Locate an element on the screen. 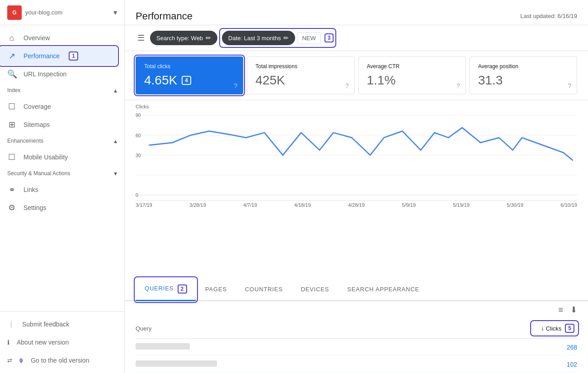 Image resolution: width=588 pixels, height=373 pixels. sidebar-item-url-inspection: 🔍 URL Inspection is located at coordinates (59, 74).